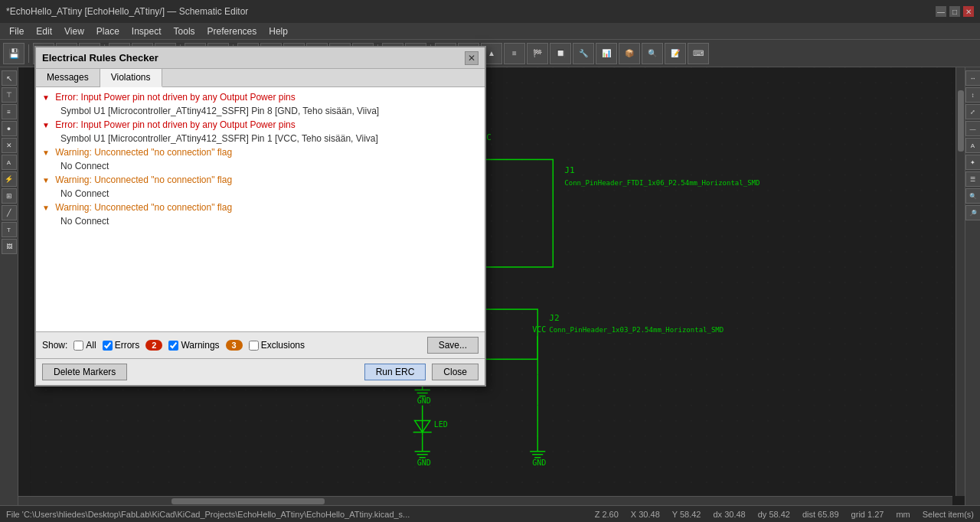 This screenshot has width=980, height=522. Describe the element at coordinates (17, 31) in the screenshot. I see `menu-file: File` at that location.